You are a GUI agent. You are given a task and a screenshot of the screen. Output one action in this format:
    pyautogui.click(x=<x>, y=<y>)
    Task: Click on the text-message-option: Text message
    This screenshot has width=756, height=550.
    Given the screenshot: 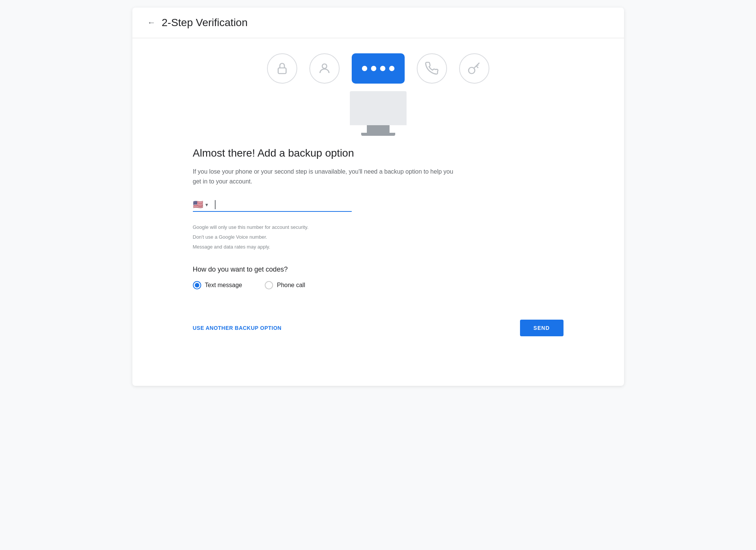 What is the action you would take?
    pyautogui.click(x=218, y=285)
    